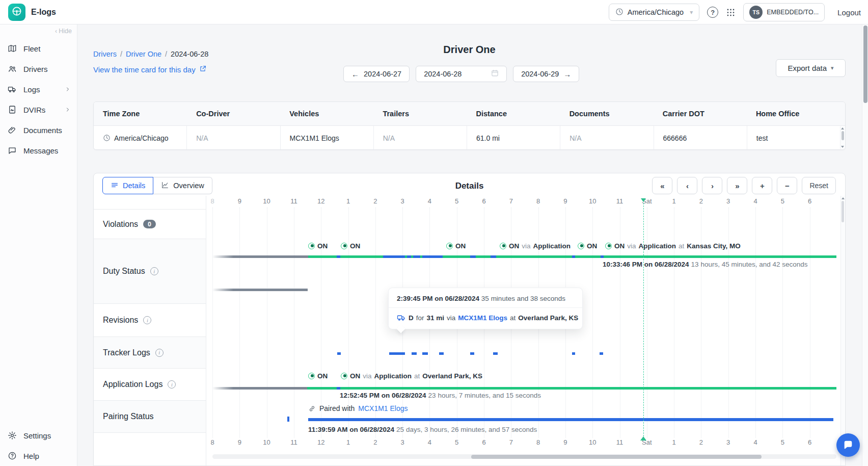 The width and height of the screenshot is (868, 466). Describe the element at coordinates (673, 246) in the screenshot. I see `duty-status-event: ONviaApplicationatKansas City, MO` at that location.